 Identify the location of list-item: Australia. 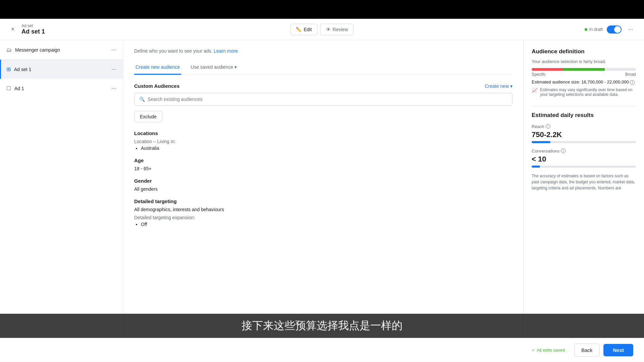
(327, 148).